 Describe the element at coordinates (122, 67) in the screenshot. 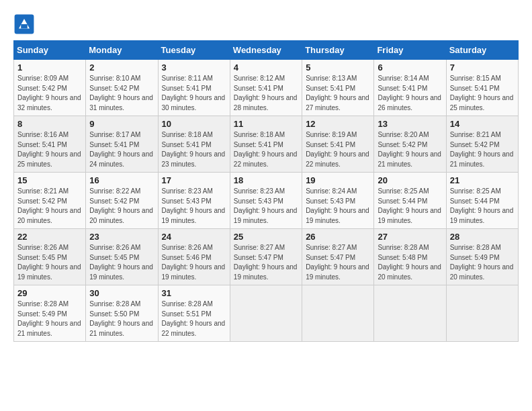

I see `day-number: 2` at that location.